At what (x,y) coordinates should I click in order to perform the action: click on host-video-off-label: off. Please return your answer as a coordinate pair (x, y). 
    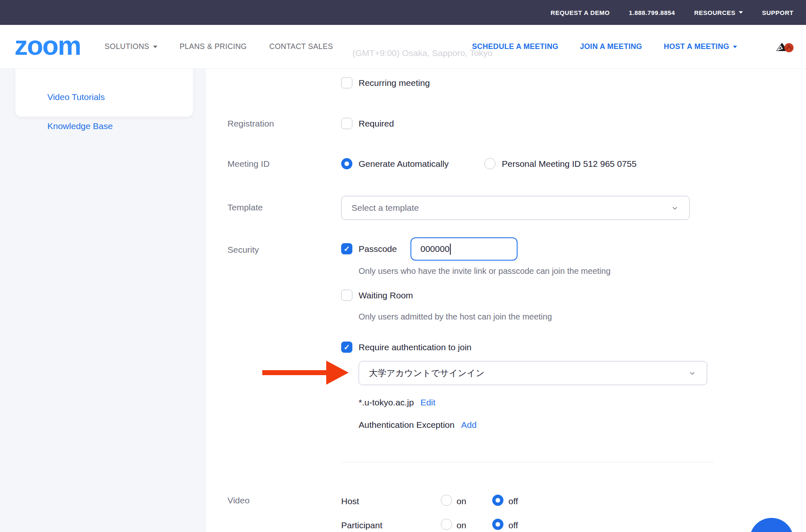
    Looking at the image, I should click on (513, 501).